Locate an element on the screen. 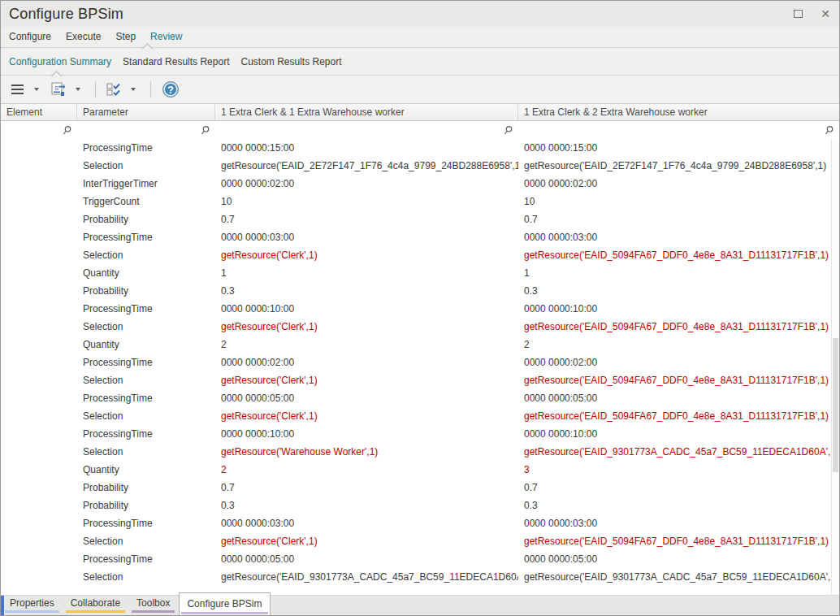 Image resolution: width=840 pixels, height=616 pixels. filter-cell-parameter is located at coordinates (146, 130).